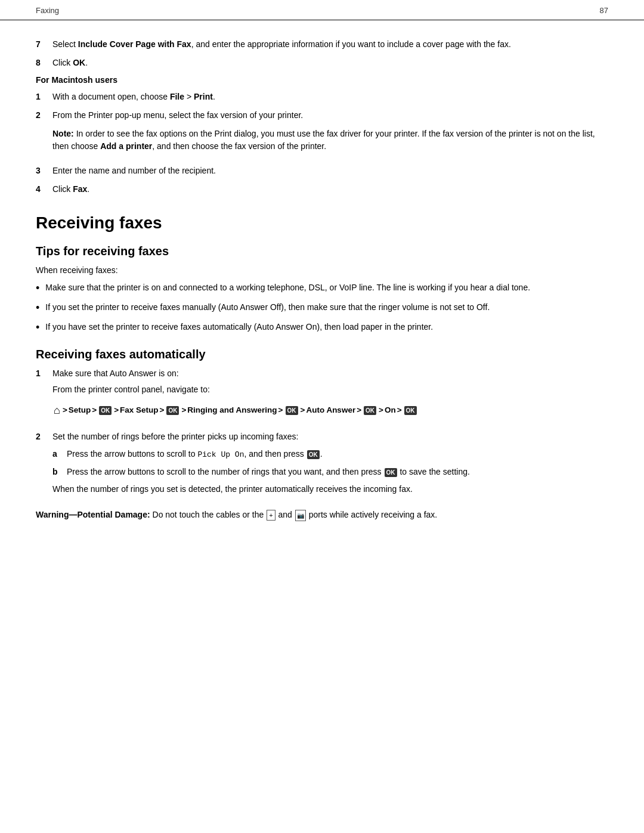  What do you see at coordinates (322, 309) in the screenshot?
I see `tips-list: • Make sure that the printer is on and c…` at bounding box center [322, 309].